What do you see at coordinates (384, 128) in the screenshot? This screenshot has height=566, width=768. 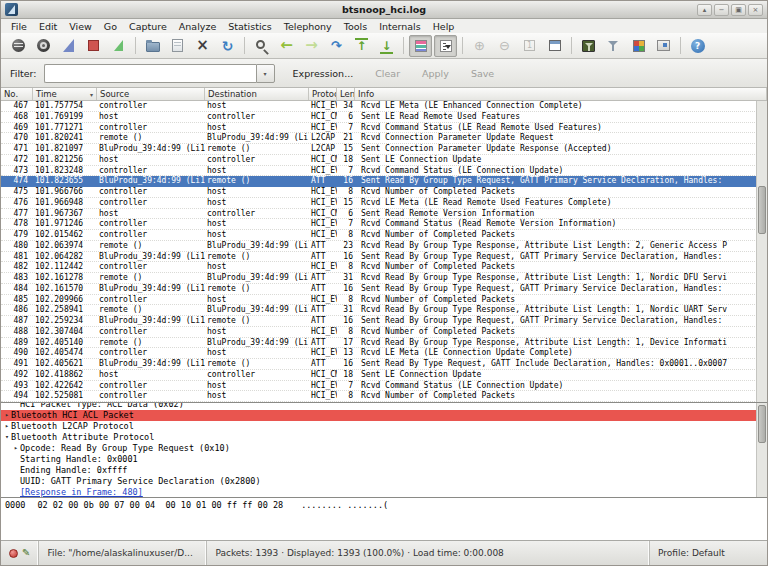 I see `packet-row-469: 469101.771271controllerhostHCI_EVT7Rcvd …` at bounding box center [384, 128].